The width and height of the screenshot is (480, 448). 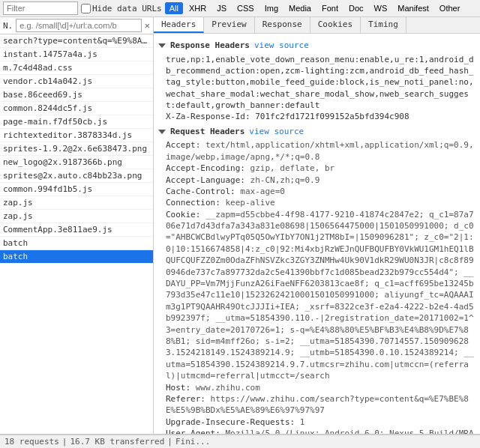 I want to click on header-name: Cache-Control:, so click(x=202, y=192).